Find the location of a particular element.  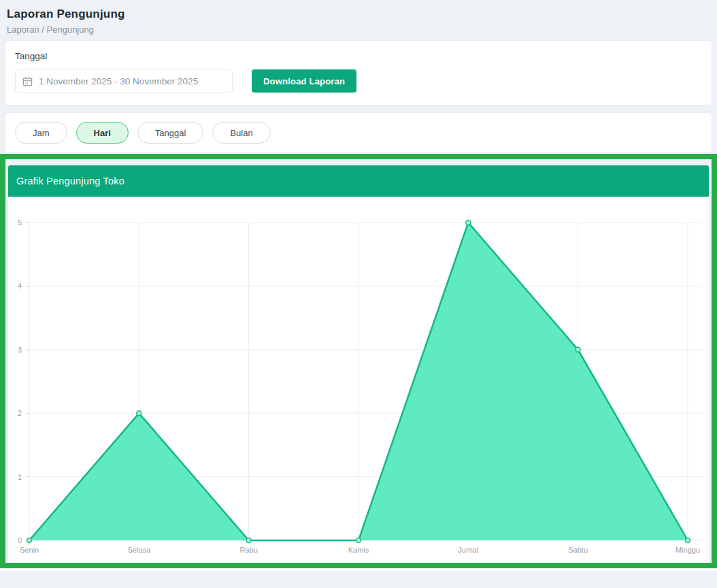

x-tick-label: Jumat is located at coordinates (468, 550).